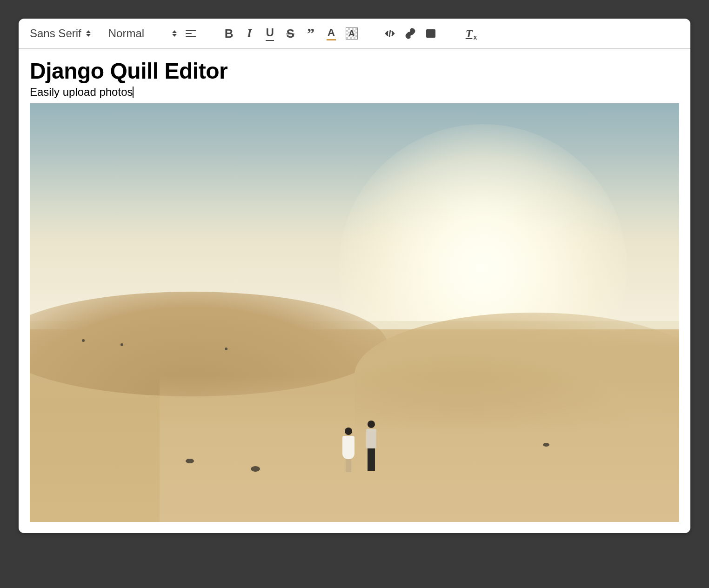 This screenshot has height=588, width=709. I want to click on code-block-button, so click(390, 33).